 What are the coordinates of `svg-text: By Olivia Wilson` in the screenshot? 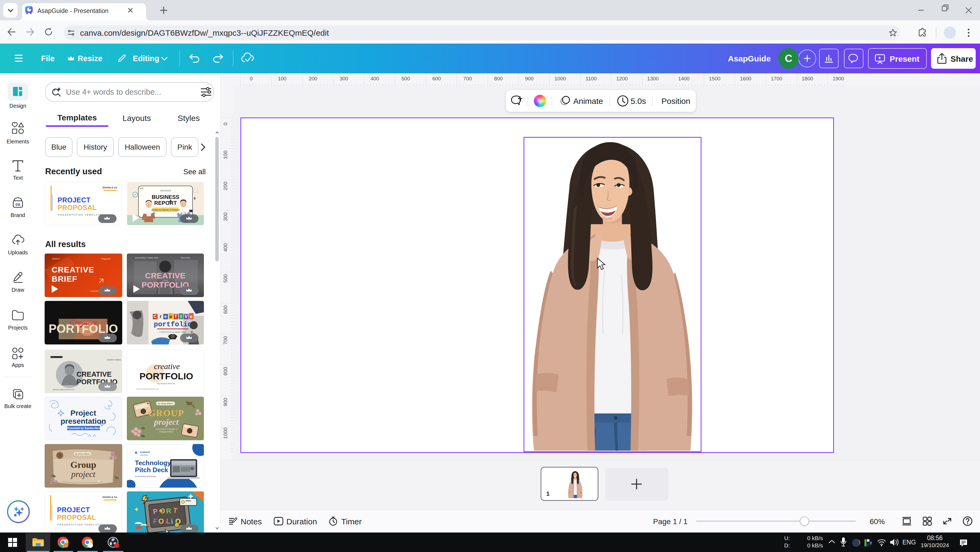 It's located at (83, 454).